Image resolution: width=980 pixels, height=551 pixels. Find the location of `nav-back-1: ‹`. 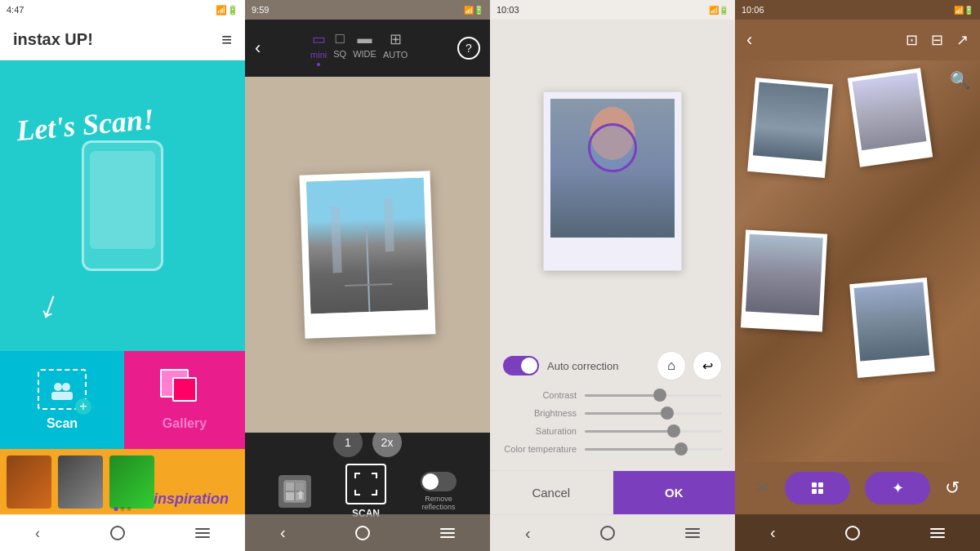

nav-back-1: ‹ is located at coordinates (38, 534).